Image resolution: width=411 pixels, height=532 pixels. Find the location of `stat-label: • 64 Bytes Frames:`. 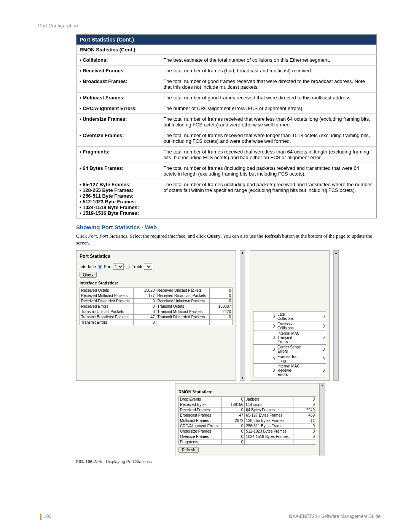

stat-label: • 64 Bytes Frames: is located at coordinates (119, 171).